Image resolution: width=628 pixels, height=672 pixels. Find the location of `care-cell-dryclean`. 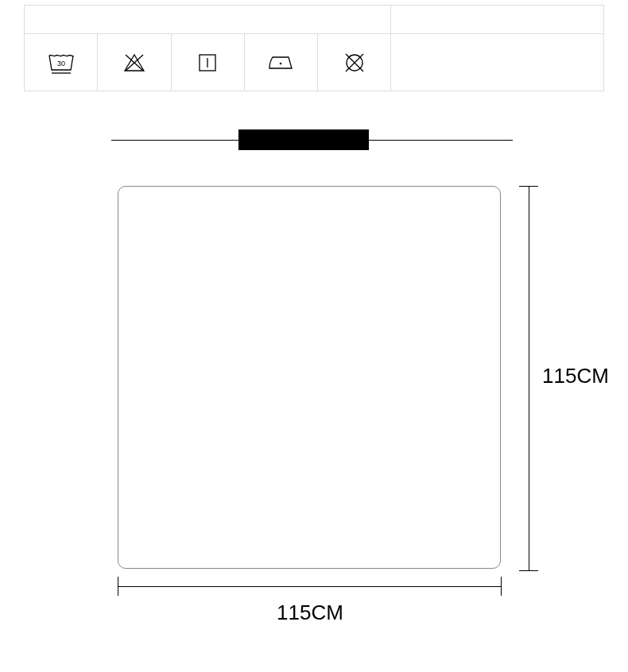

care-cell-dryclean is located at coordinates (355, 63).